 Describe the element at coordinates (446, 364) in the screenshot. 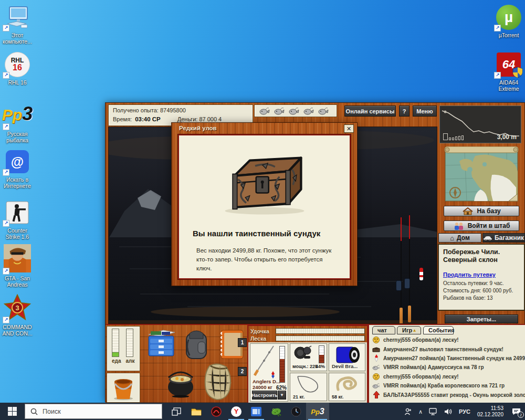

I see `chat-panel: чат Игр События chernyj555 оборвал(а) ле…` at that location.